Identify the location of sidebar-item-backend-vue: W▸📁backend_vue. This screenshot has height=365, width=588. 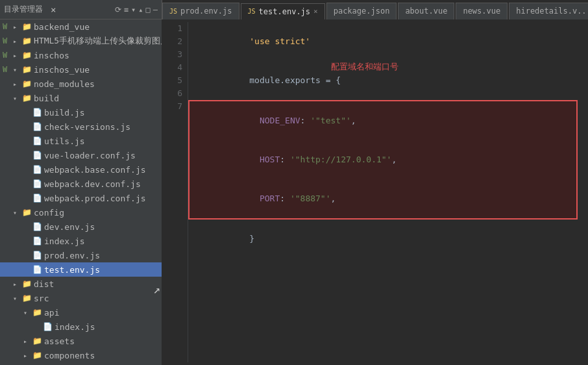
(80, 27).